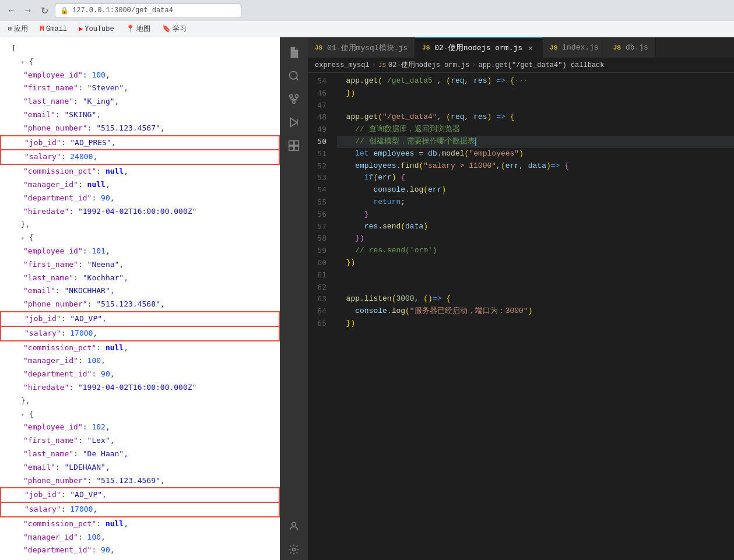 The image size is (734, 560). I want to click on maps-icon: 📍, so click(131, 29).